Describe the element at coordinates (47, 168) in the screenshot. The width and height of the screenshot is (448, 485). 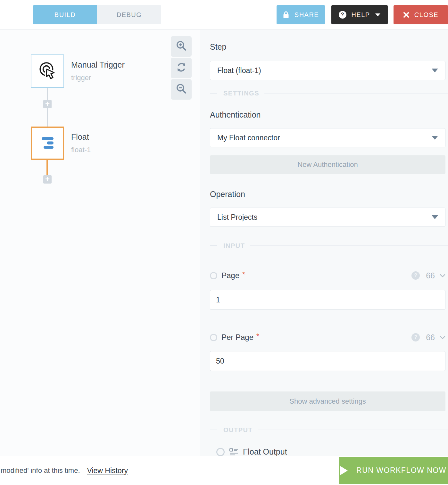
I see `connector-line-orange` at that location.